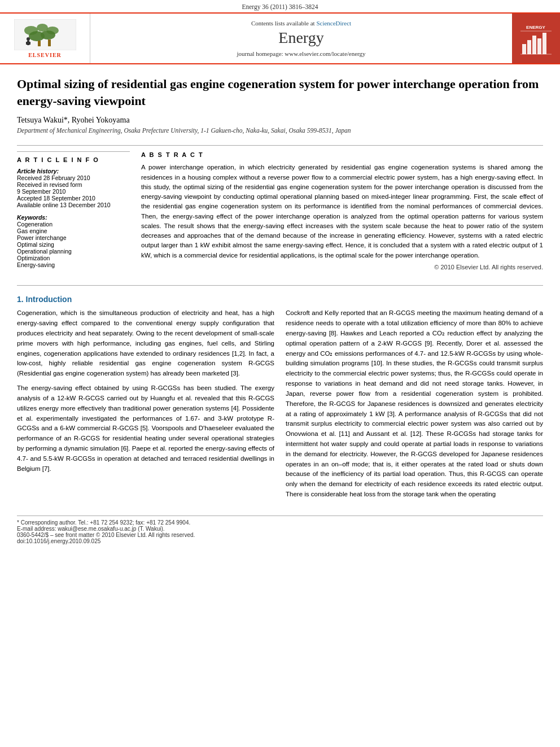 The width and height of the screenshot is (560, 747). What do you see at coordinates (73, 231) in the screenshot?
I see `keyword-2: Gas engine` at bounding box center [73, 231].